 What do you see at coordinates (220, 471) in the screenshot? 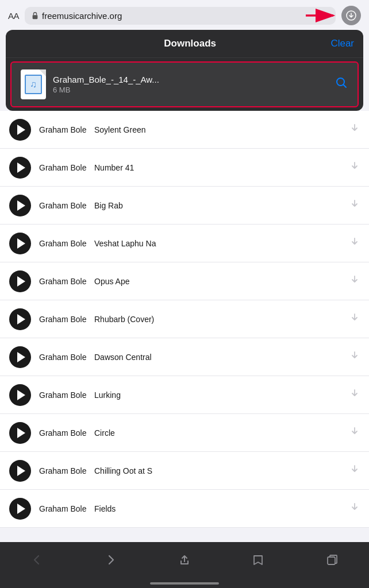
I see `track-title: Chilling Oot at S` at bounding box center [220, 471].